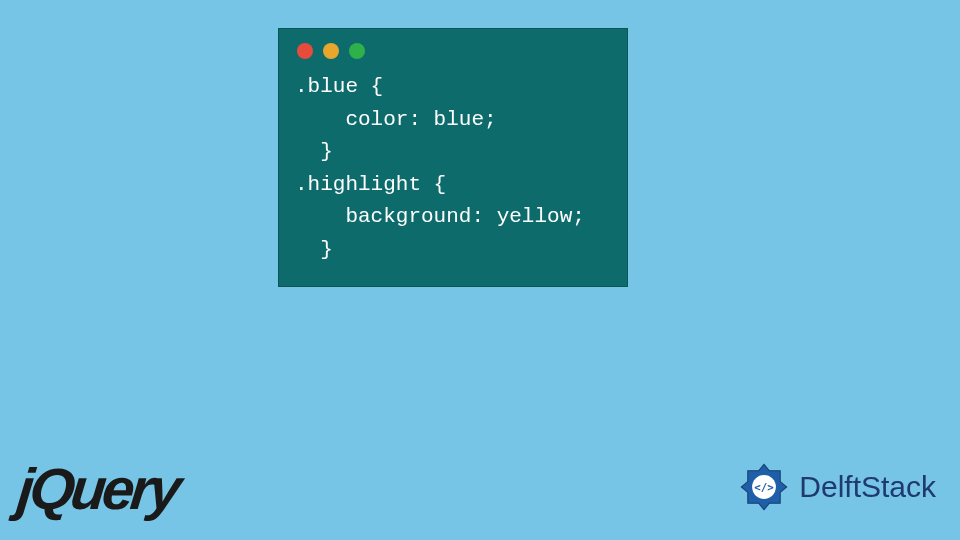  Describe the element at coordinates (357, 51) in the screenshot. I see `maximize-icon` at that location.